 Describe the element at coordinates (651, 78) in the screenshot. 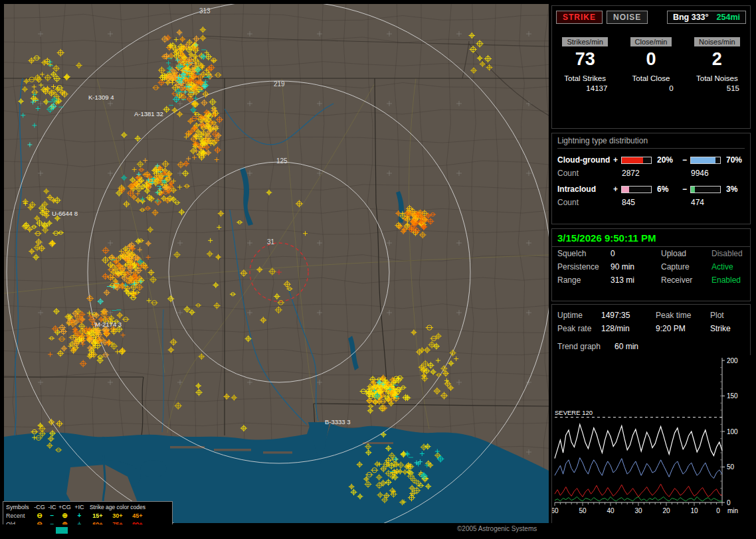

I see `total-close-label: Total Close` at that location.